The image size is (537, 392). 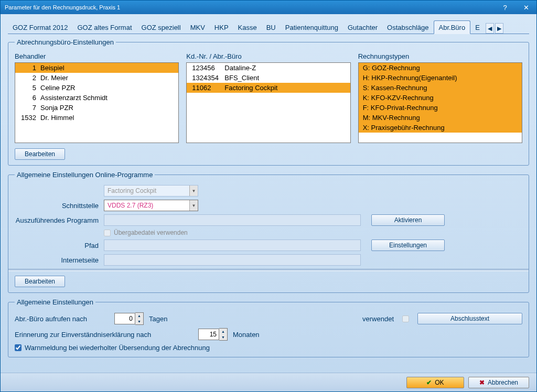 What do you see at coordinates (441, 128) in the screenshot?
I see `list-item: X: Praxisgebühr-Rechnung` at bounding box center [441, 128].